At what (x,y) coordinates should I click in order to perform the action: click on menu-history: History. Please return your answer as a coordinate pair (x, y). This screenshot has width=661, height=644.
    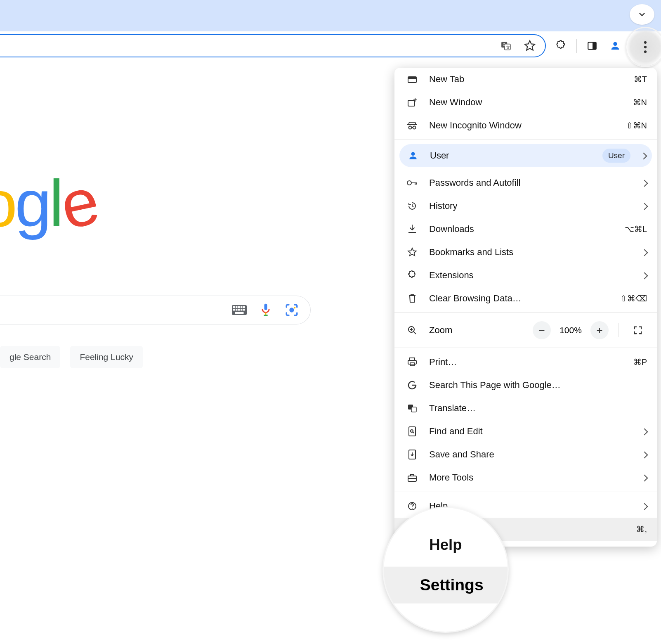
    Looking at the image, I should click on (526, 206).